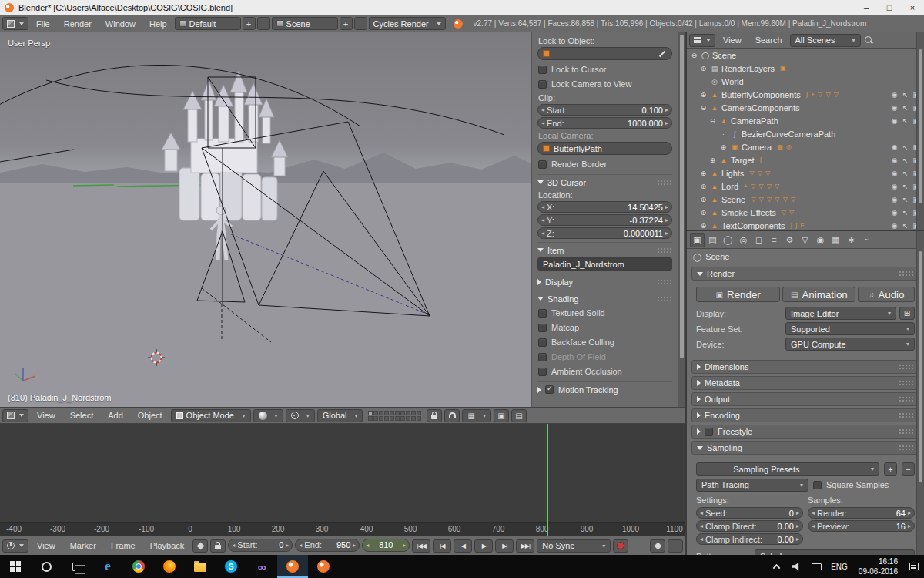  What do you see at coordinates (159, 23) in the screenshot?
I see `menu-help: Help` at bounding box center [159, 23].